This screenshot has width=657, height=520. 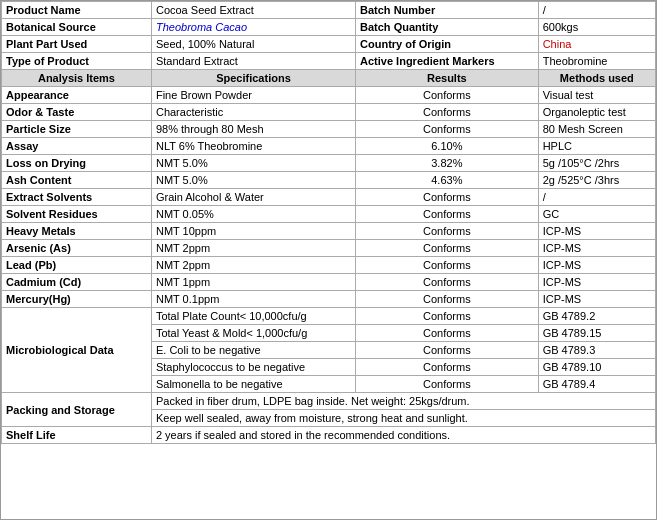 What do you see at coordinates (448, 266) in the screenshot?
I see `lead-result: Conforms` at bounding box center [448, 266].